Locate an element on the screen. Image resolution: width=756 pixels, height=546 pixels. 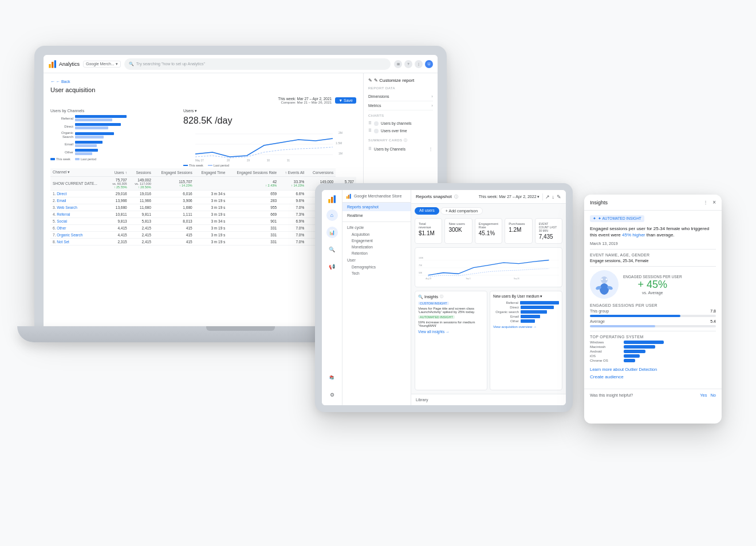
avatar: U is located at coordinates (429, 64).